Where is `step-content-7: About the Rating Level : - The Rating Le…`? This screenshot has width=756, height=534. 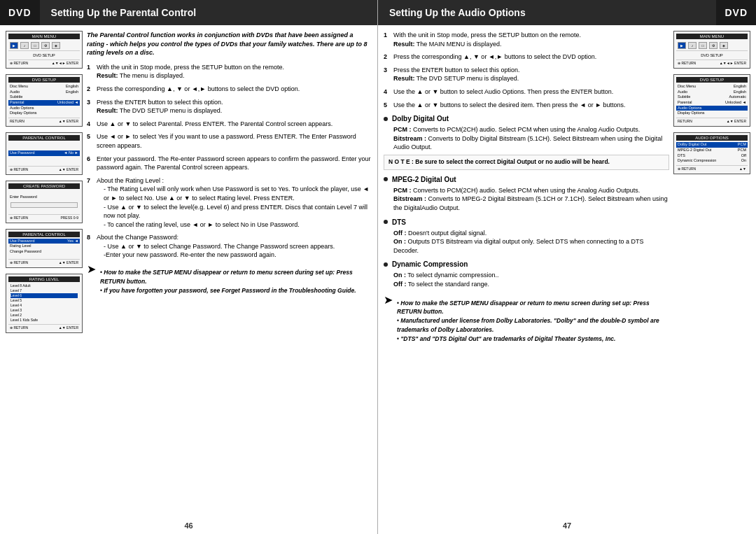 step-content-7: About the Rating Level : - The Rating Le… is located at coordinates (234, 203).